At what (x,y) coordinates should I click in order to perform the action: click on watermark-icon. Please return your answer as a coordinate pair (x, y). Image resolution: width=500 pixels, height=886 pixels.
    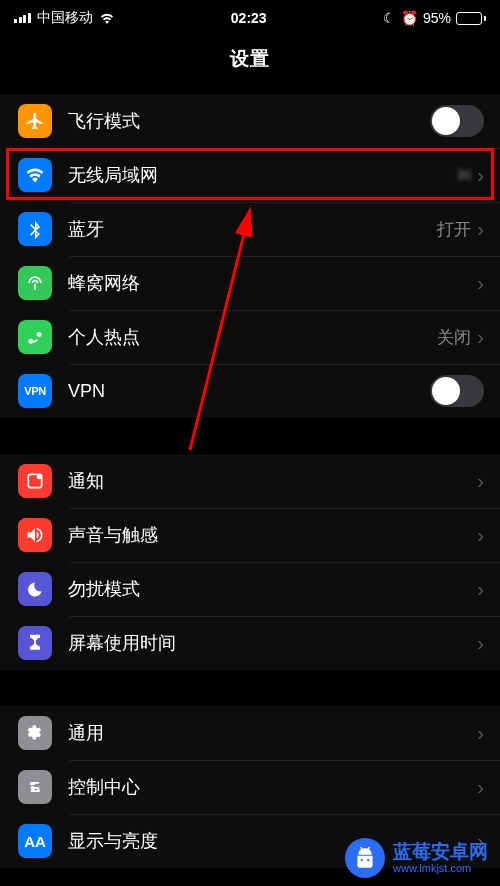
    Looking at the image, I should click on (365, 858).